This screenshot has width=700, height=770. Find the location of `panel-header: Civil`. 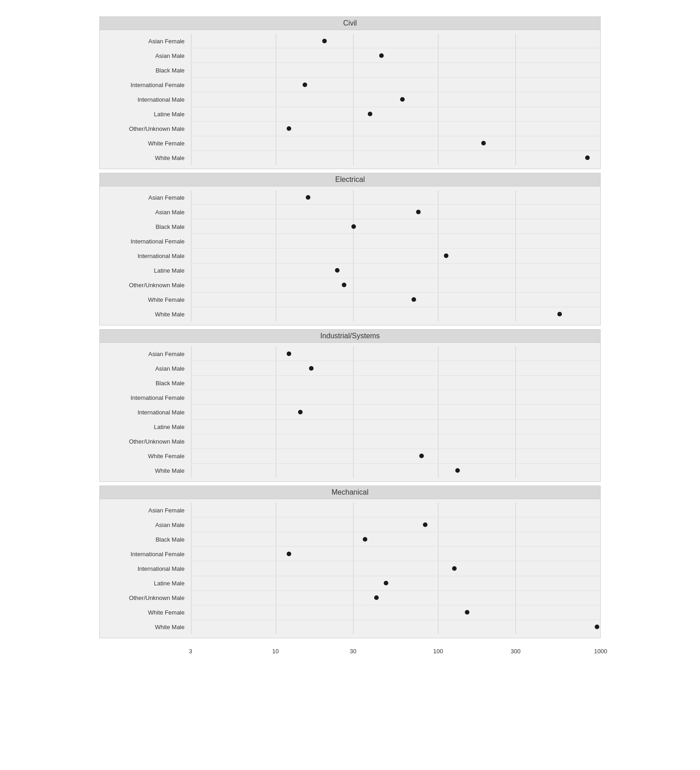

panel-header: Civil is located at coordinates (350, 23).